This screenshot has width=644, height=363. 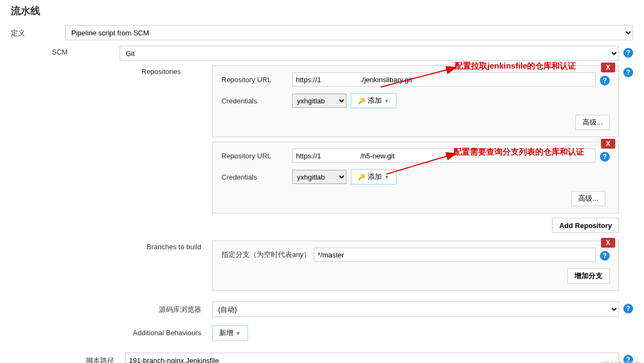 What do you see at coordinates (112, 331) in the screenshot?
I see `behaviours-label: Additional Behaviours` at bounding box center [112, 331].